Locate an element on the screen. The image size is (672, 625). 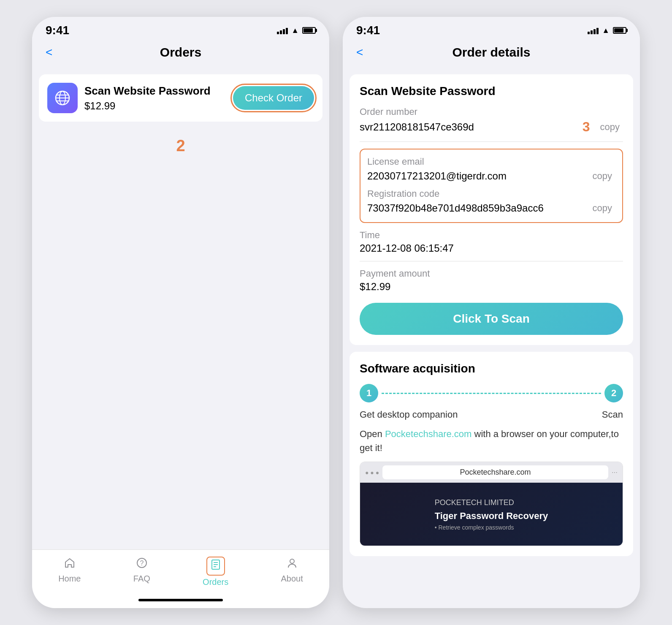
payment-label: Payment amount is located at coordinates (491, 274).